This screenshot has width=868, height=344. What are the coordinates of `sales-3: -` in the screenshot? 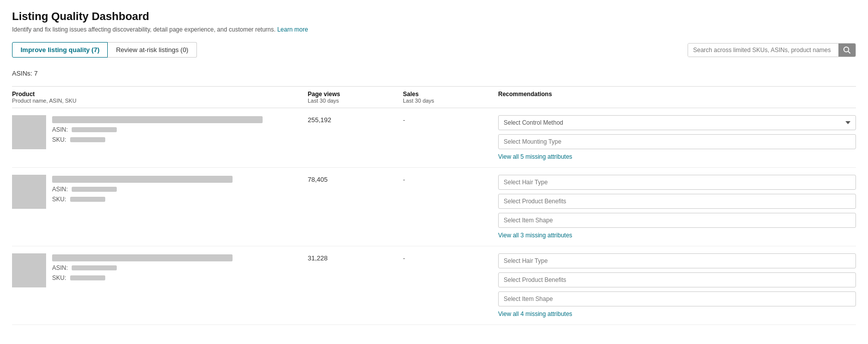 It's located at (451, 257).